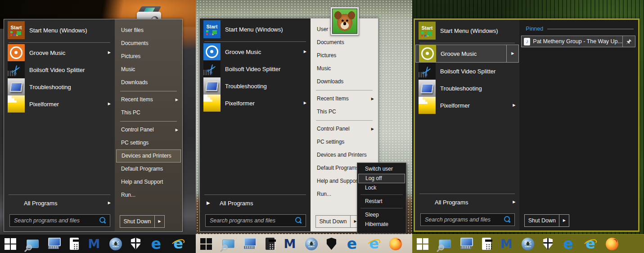 This screenshot has height=253, width=644. Describe the element at coordinates (149, 156) in the screenshot. I see `devices-and-printers-item-highlighted: Devices and Printers` at that location.